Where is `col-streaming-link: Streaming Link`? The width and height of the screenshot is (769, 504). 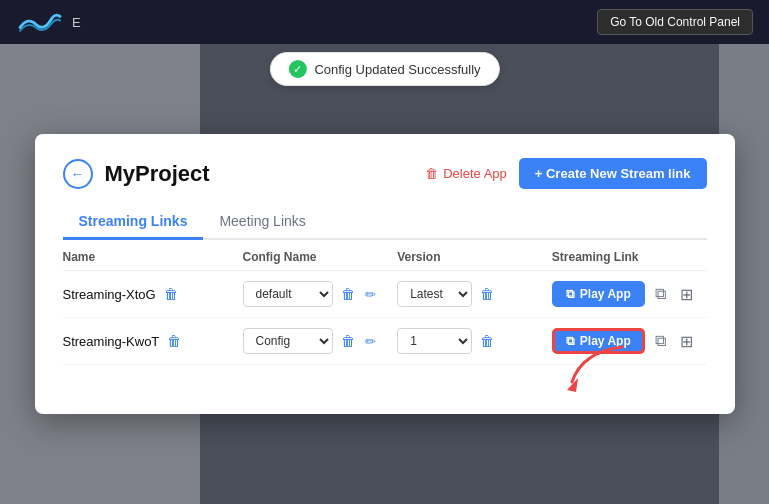
col-streaming-link: Streaming Link is located at coordinates (630, 257).